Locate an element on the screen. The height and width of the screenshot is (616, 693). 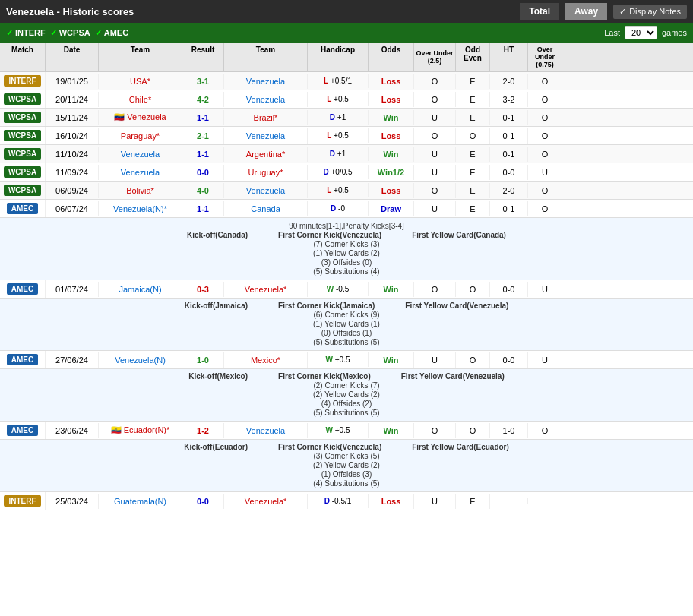
tab-total: Total is located at coordinates (540, 11).